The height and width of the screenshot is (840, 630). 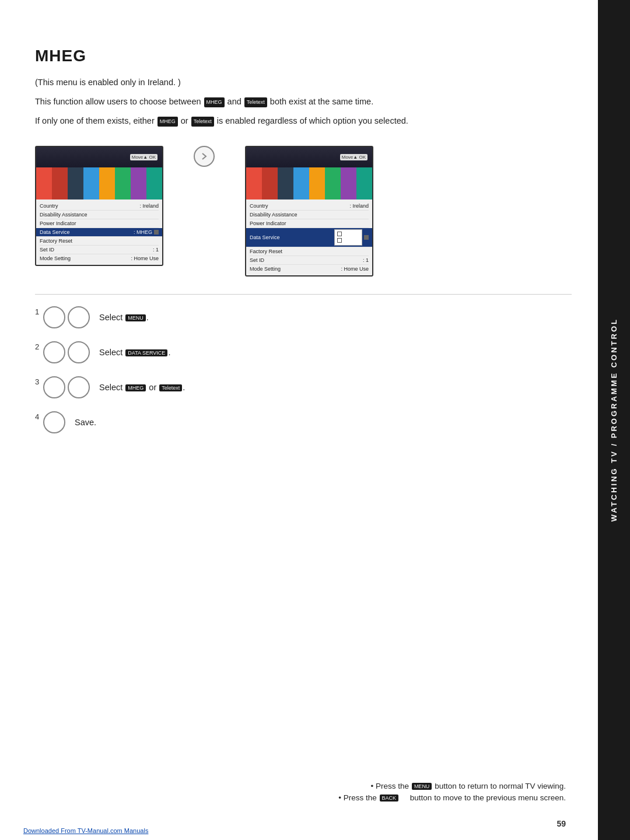 I want to click on step-4-text: Save., so click(x=85, y=422).